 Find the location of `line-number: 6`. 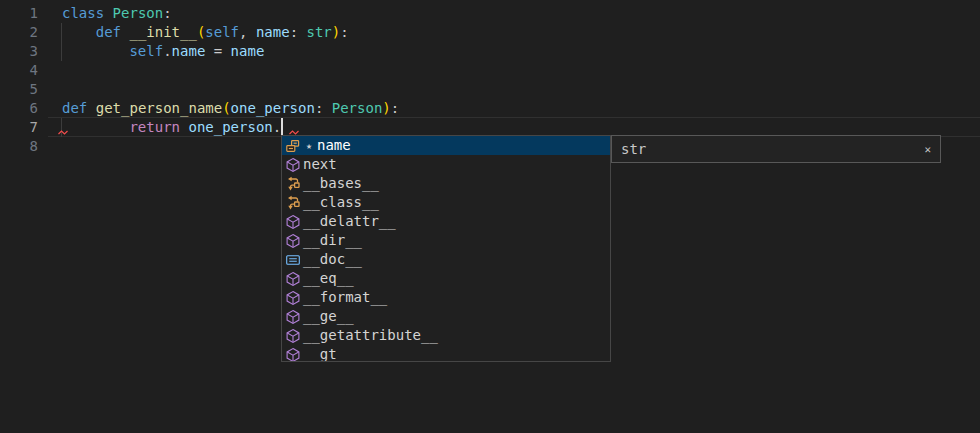

line-number: 6 is located at coordinates (19, 108).